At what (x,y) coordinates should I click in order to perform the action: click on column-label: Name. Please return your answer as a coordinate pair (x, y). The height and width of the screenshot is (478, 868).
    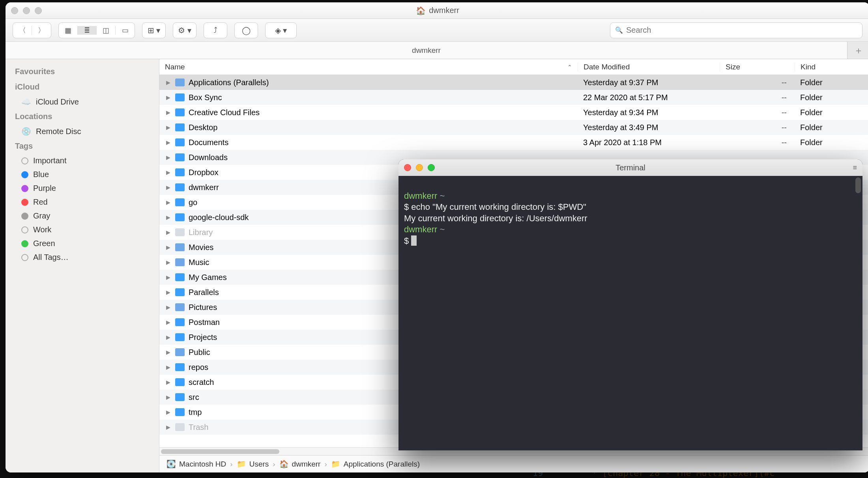
    Looking at the image, I should click on (175, 67).